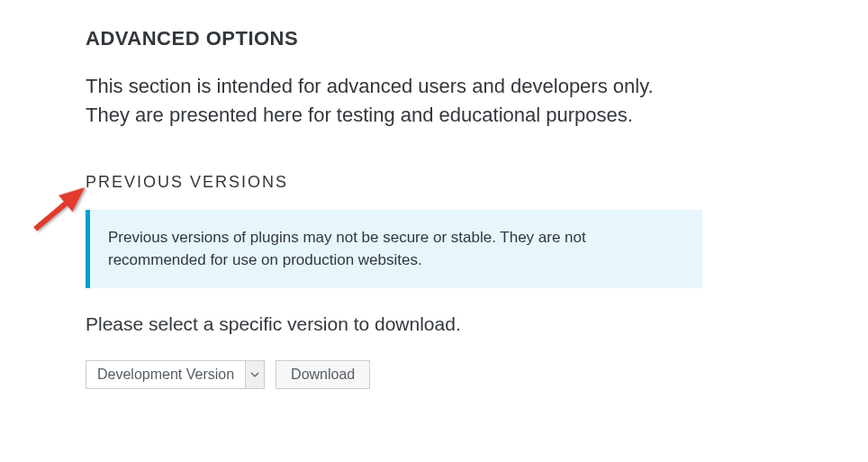 The image size is (868, 462). What do you see at coordinates (166, 375) in the screenshot?
I see `version-select-value: Development Version` at bounding box center [166, 375].